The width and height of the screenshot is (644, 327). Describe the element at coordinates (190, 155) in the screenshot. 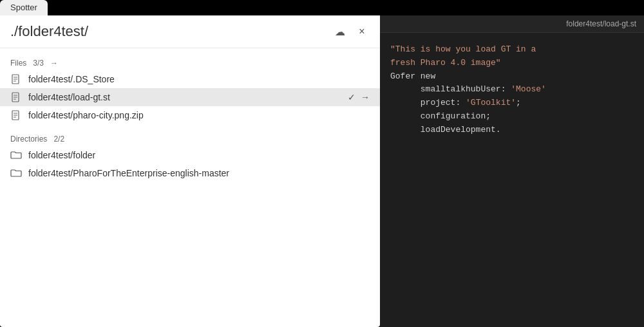

I see `directory-item: folder4test/folder` at that location.